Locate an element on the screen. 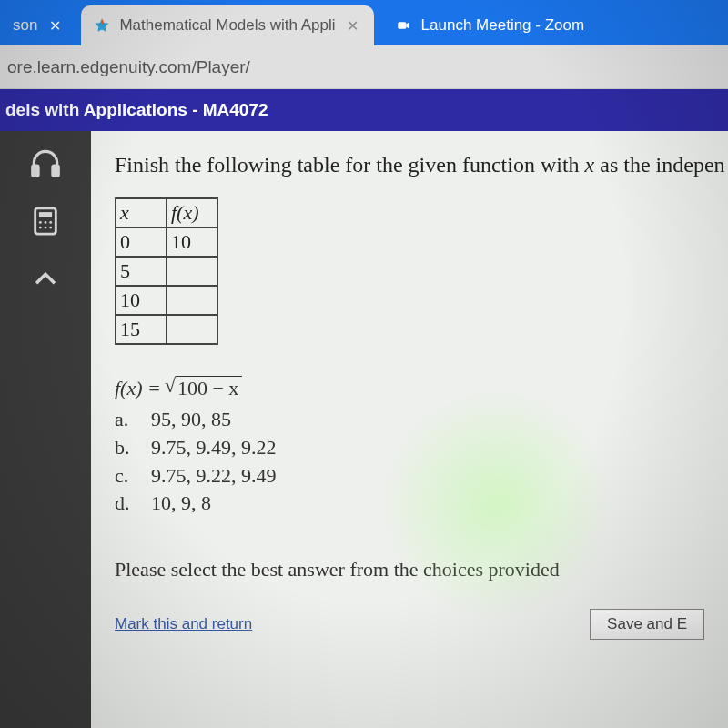 The image size is (728, 728). answer-options: a. 95, 90, 85 b. 9.75, 9.49, 9.22 c. 9.7… is located at coordinates (410, 462).